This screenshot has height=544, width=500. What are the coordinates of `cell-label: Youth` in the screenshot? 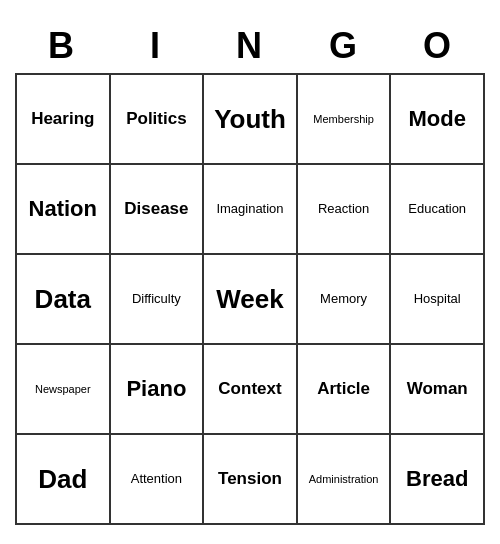 It's located at (250, 120).